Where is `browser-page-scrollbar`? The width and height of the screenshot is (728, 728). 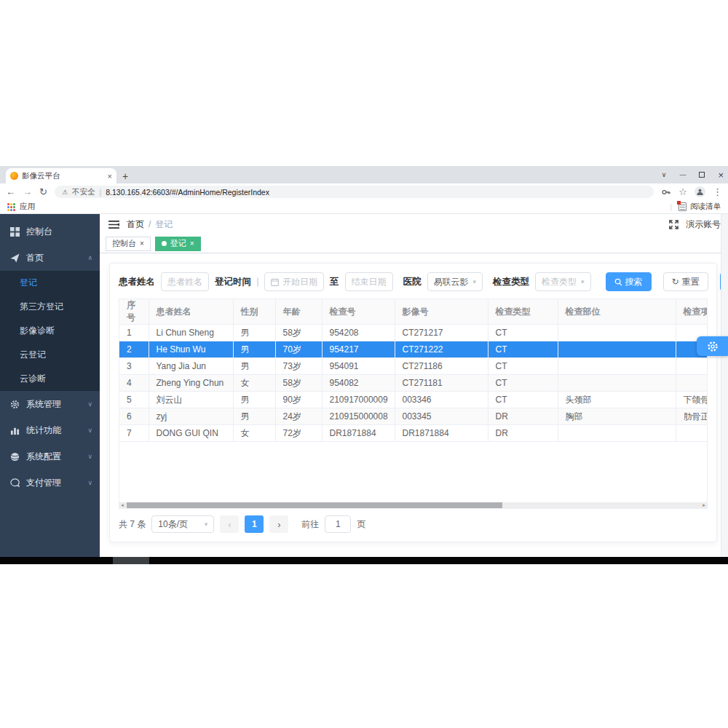 browser-page-scrollbar is located at coordinates (724, 386).